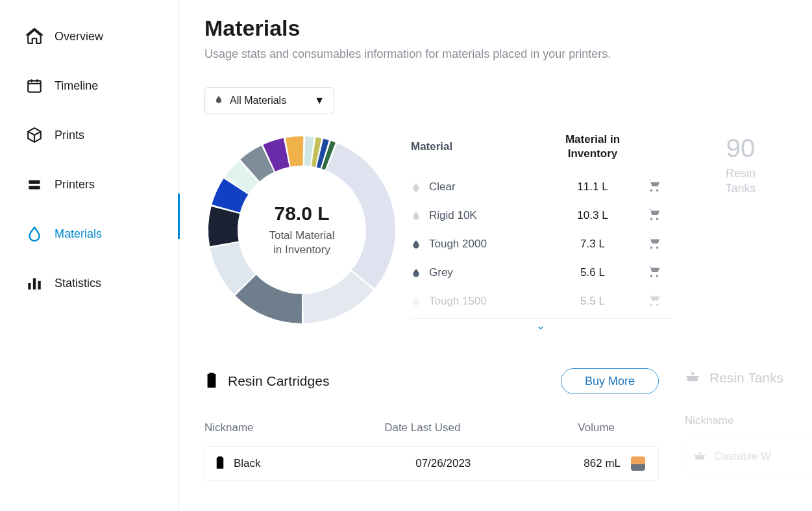  Describe the element at coordinates (602, 464) in the screenshot. I see `cartridge-volume: 862 mL` at that location.